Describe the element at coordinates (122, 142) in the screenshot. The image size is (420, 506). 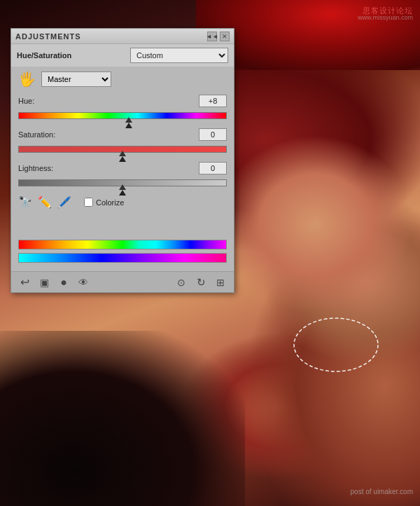
I see `saturation-row: Saturation:` at that location.